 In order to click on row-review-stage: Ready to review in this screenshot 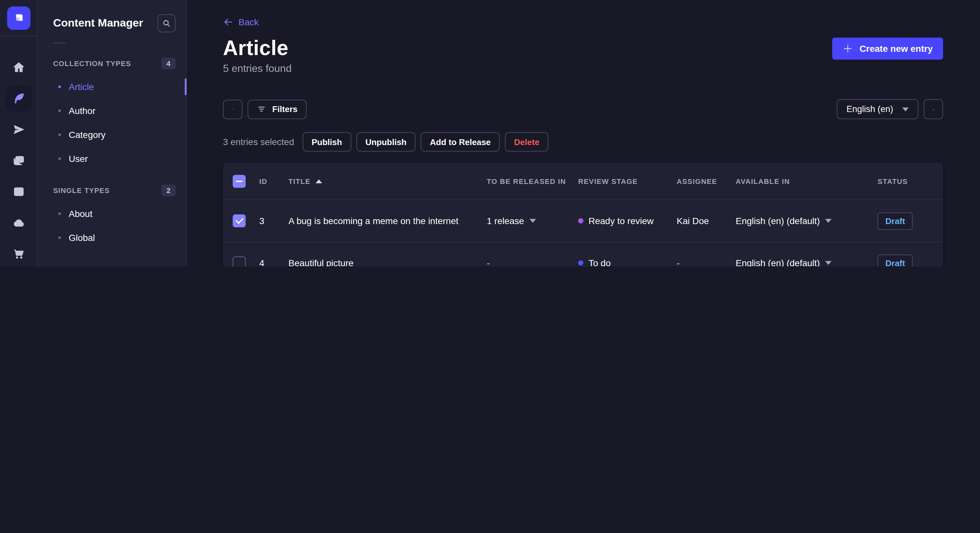, I will do `click(628, 221)`.